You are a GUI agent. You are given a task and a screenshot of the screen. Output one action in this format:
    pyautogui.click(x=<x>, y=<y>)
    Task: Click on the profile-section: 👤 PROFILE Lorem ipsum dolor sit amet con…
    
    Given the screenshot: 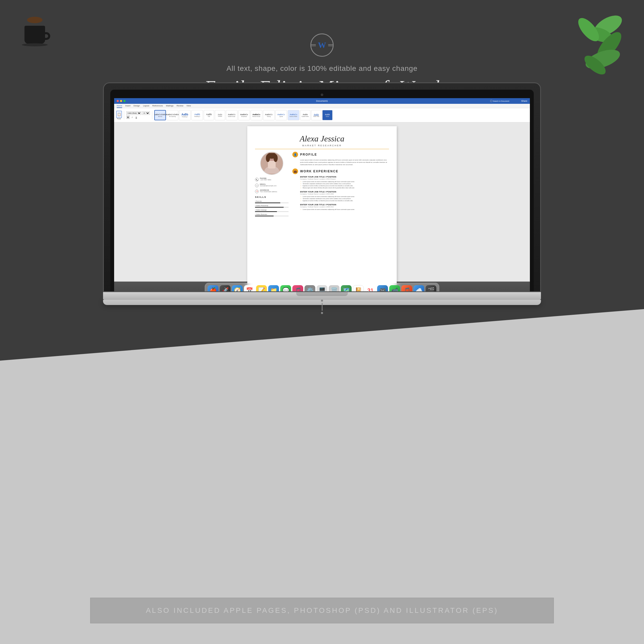 What is the action you would take?
    pyautogui.click(x=341, y=159)
    